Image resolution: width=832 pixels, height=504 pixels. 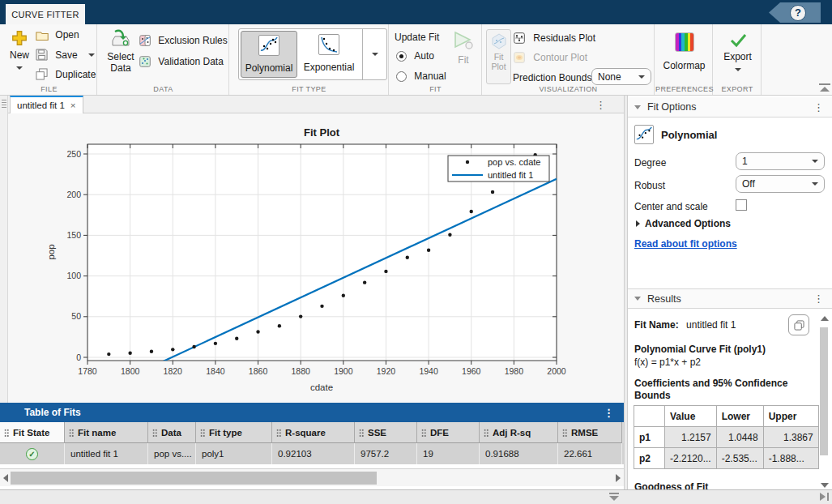 I want to click on fit-plot-toggle: Fit Plot, so click(x=499, y=57).